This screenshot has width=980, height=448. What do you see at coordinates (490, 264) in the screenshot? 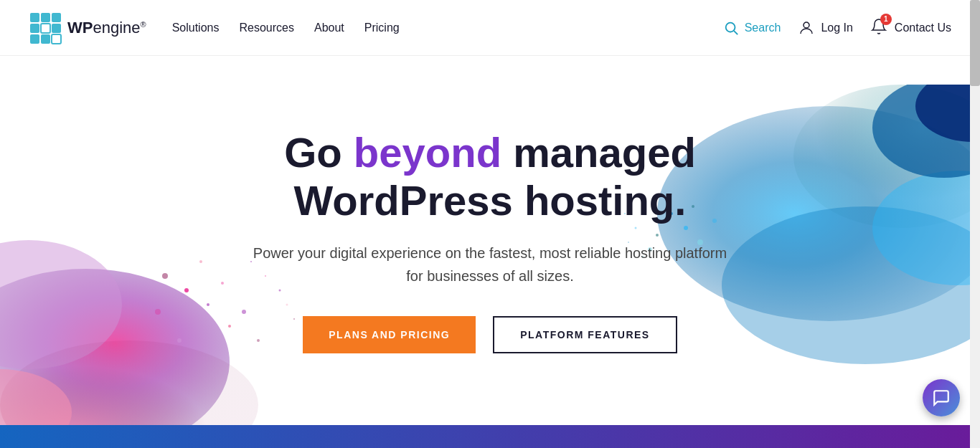
I see `hero-subtitle: Power your digital experience on the fas…` at bounding box center [490, 264].